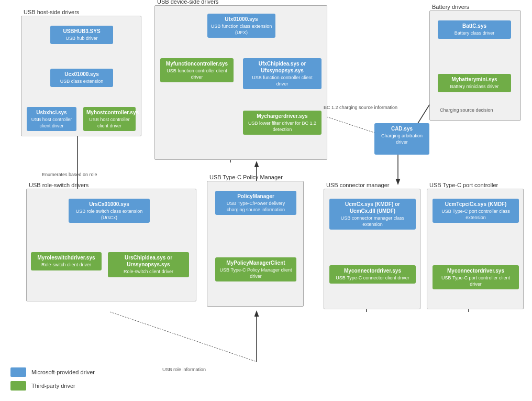  What do you see at coordinates (59, 185) in the screenshot?
I see `role-switch-label: USB role-switch drivers` at bounding box center [59, 185].